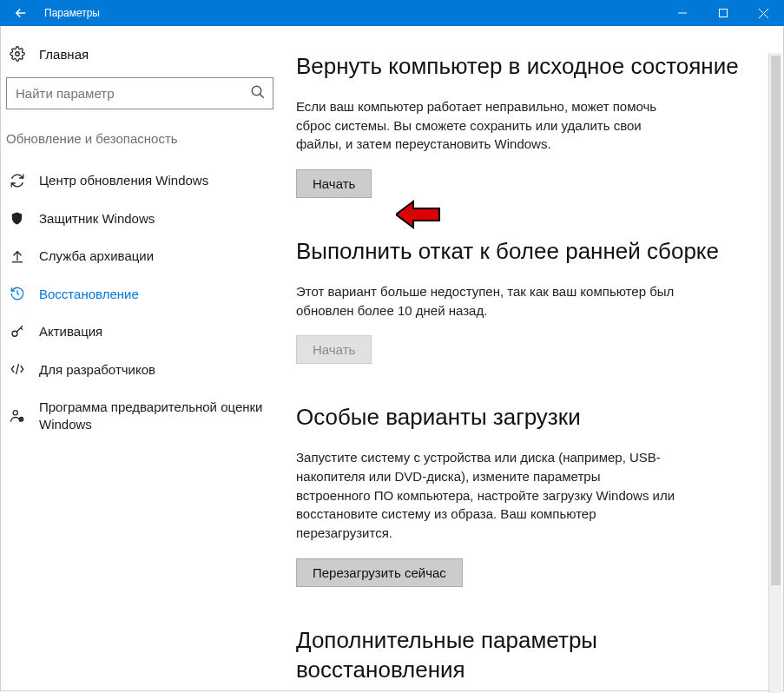 The width and height of the screenshot is (784, 693). I want to click on gear-icon, so click(18, 54).